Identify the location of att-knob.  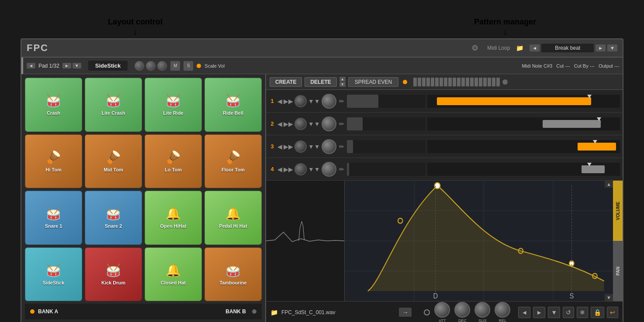
(442, 310).